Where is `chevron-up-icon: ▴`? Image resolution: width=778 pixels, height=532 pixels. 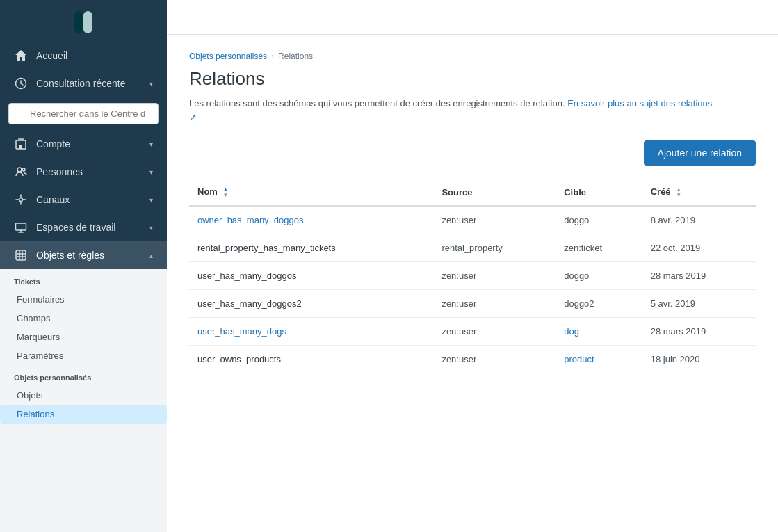
chevron-up-icon: ▴ is located at coordinates (152, 256).